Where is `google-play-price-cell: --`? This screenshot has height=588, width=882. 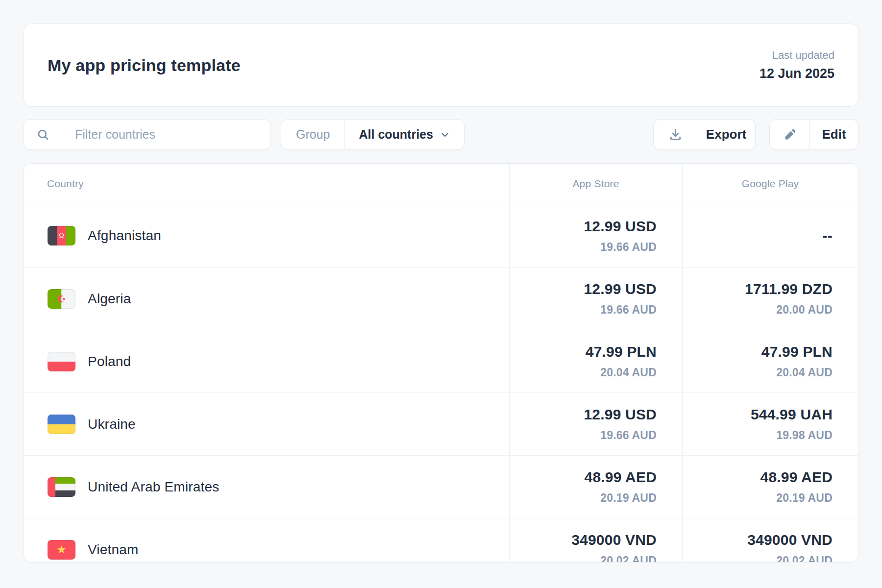
google-play-price-cell: -- is located at coordinates (770, 236).